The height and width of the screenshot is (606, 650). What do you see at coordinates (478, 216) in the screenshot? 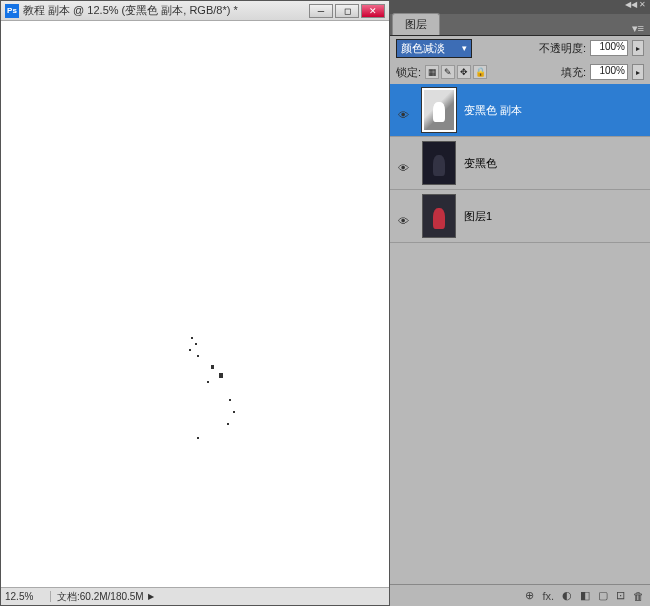
I see `layer-name: 图层1` at bounding box center [478, 216].